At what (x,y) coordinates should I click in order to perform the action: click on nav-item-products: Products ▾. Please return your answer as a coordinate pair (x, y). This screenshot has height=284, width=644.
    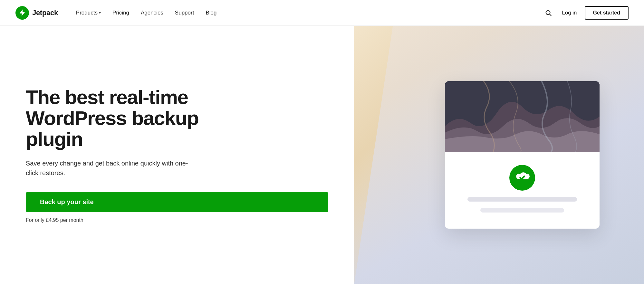
    Looking at the image, I should click on (88, 13).